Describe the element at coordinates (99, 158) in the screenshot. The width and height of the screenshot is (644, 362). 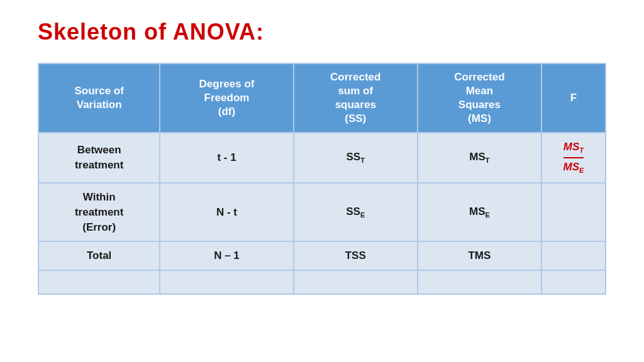
I see `row1-source: Betweentreatment` at that location.